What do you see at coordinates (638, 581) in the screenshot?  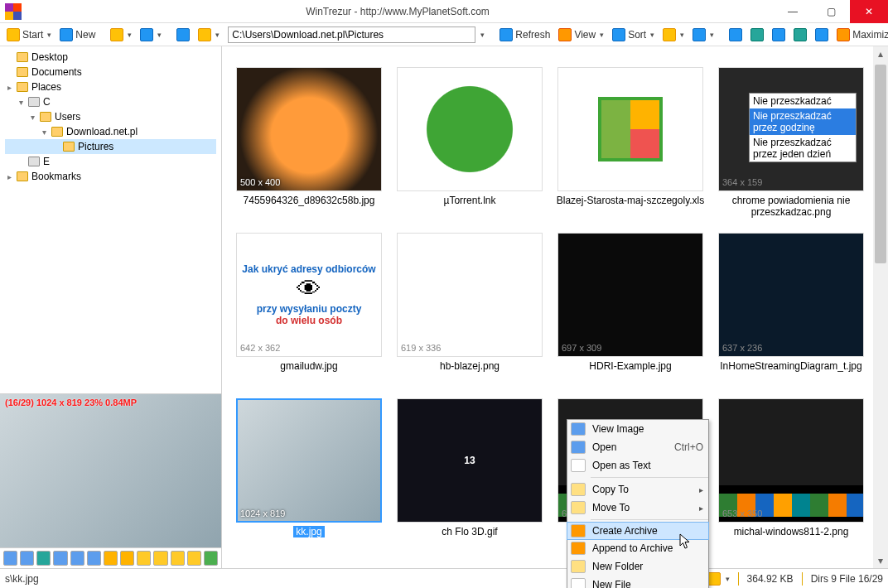 I see `ctx-new-file: New File` at bounding box center [638, 581].